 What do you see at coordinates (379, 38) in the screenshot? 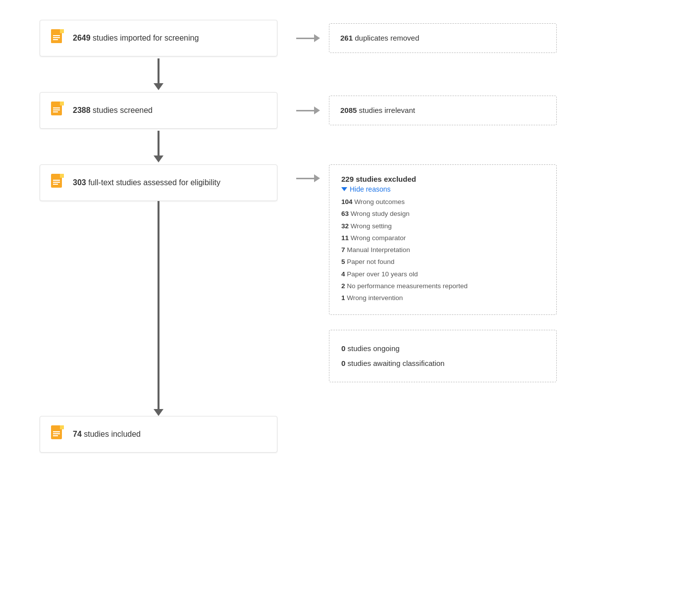
I see `duplicates-text: 261 duplicates removed` at bounding box center [379, 38].